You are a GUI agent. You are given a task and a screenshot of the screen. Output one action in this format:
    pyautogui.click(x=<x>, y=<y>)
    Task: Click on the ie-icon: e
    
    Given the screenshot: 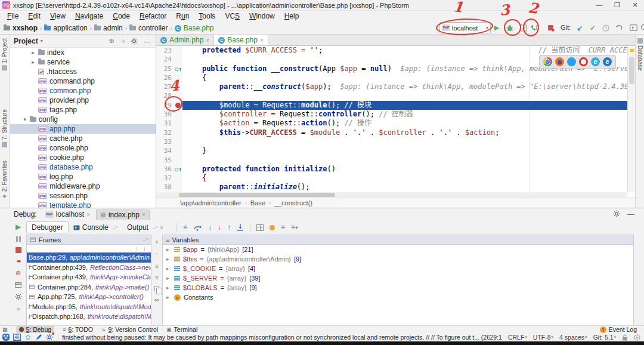 What is the action you would take?
    pyautogui.click(x=595, y=62)
    